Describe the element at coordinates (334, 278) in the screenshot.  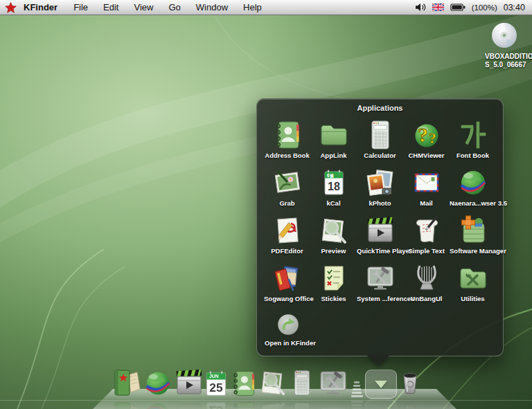
I see `stickies-icon` at that location.